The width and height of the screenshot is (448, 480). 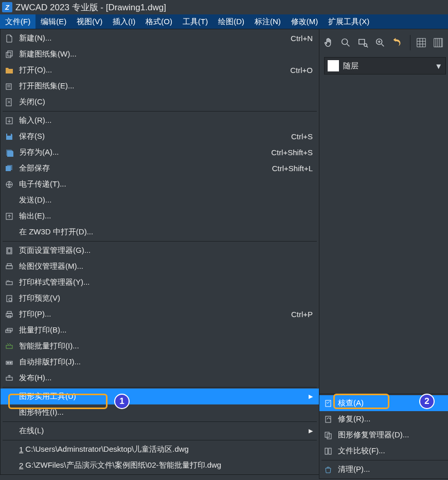 I want to click on compare-icon, so click(x=328, y=451).